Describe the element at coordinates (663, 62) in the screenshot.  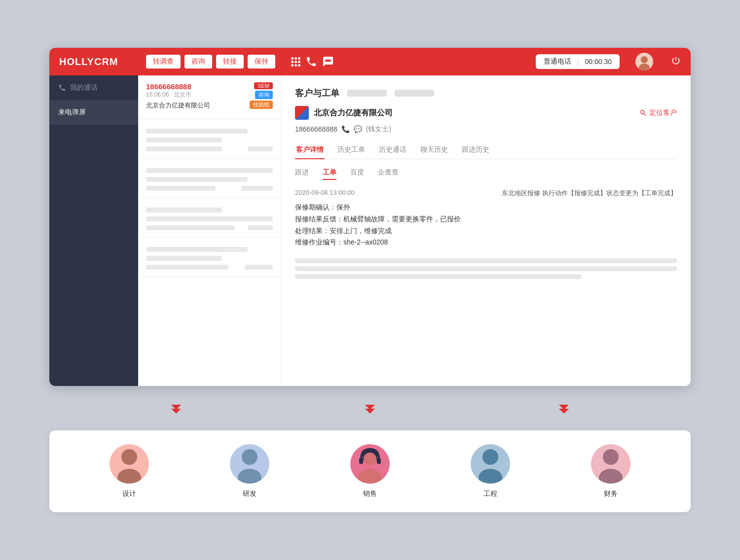
I see `status-dot` at that location.